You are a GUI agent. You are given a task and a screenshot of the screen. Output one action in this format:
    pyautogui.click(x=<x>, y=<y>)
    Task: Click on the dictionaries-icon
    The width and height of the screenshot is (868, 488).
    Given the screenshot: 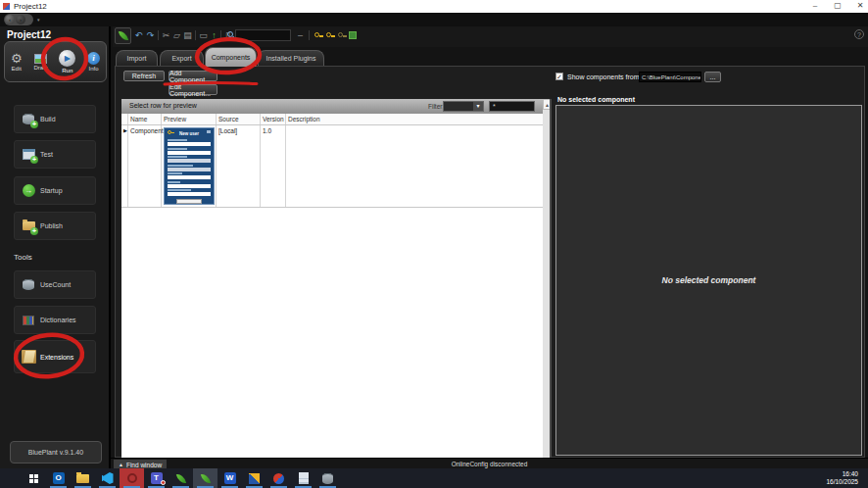 What is the action you would take?
    pyautogui.click(x=28, y=320)
    